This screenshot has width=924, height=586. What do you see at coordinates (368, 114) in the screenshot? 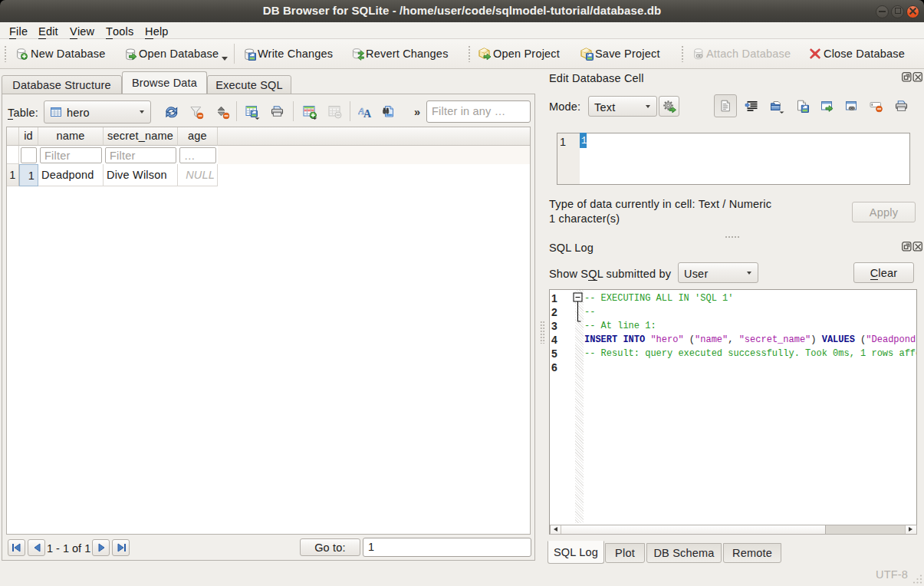
I see `svg-text: A` at bounding box center [368, 114].